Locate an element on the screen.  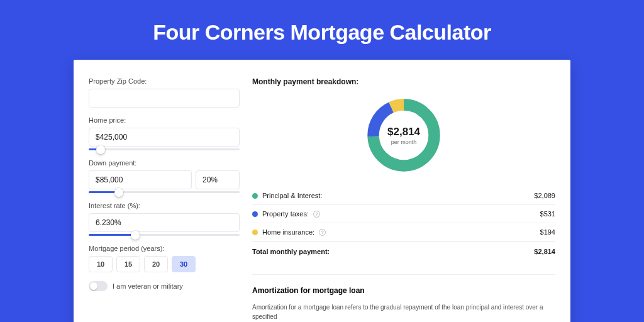
period-group: 10152030 is located at coordinates (164, 264).